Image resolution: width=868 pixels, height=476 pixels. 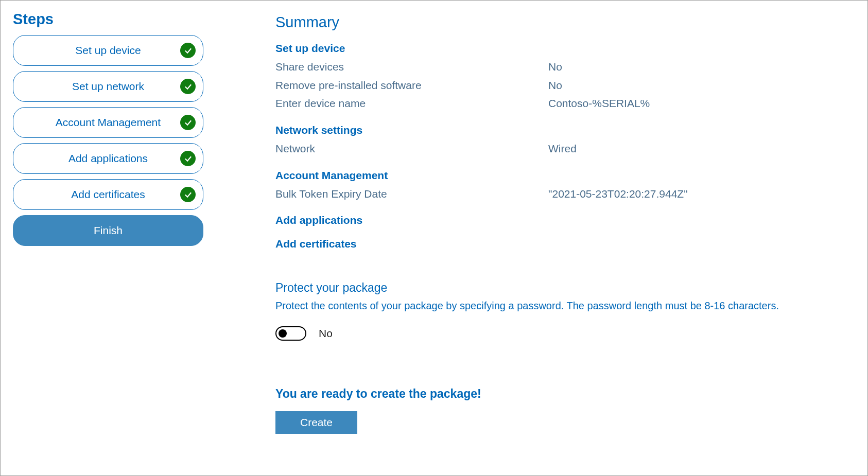 I want to click on protect-toggle-row: No, so click(x=565, y=333).